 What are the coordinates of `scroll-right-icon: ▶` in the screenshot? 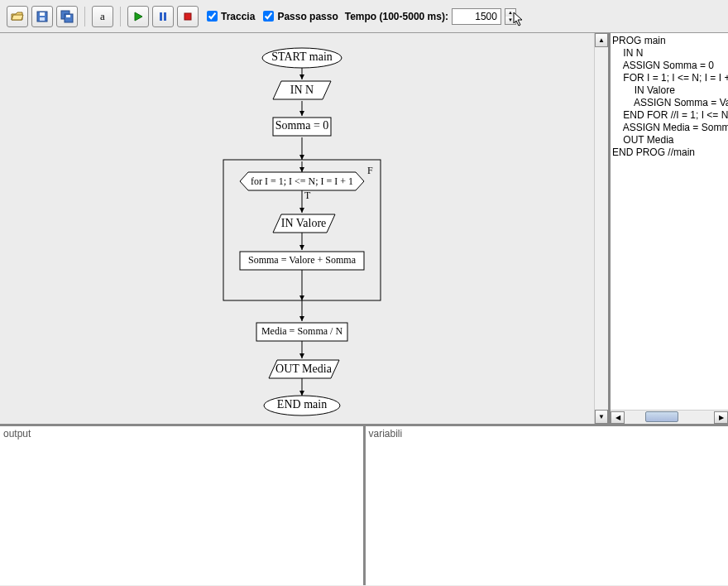 It's located at (721, 417).